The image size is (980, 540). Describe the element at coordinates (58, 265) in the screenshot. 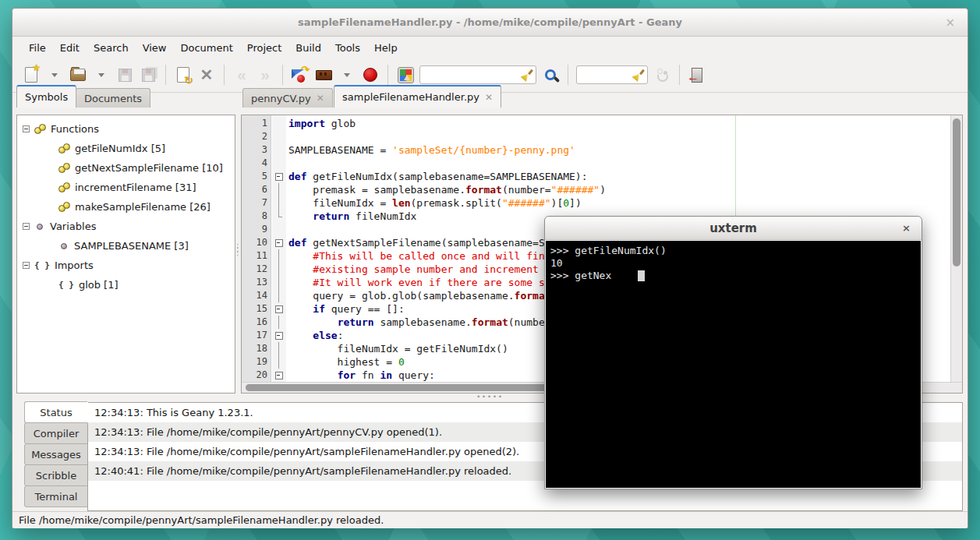

I see `symbol-item-imports: { }Imports` at that location.